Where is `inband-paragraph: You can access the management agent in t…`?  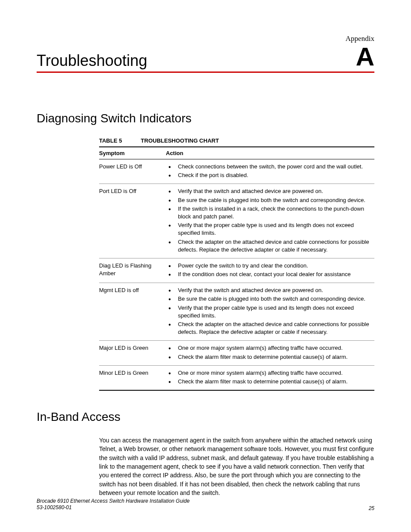 inband-paragraph: You can access the management agent in t… is located at coordinates (237, 467).